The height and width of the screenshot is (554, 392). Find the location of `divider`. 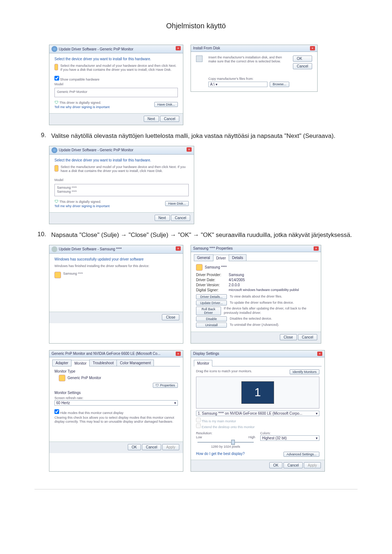

divider is located at coordinates (196, 489).